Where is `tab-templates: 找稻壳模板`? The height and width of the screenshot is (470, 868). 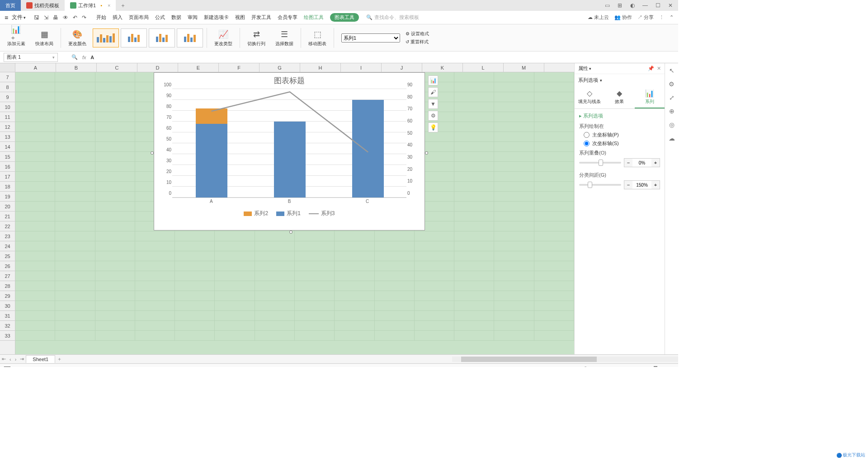
tab-templates: 找稻壳模板 is located at coordinates (42, 5).